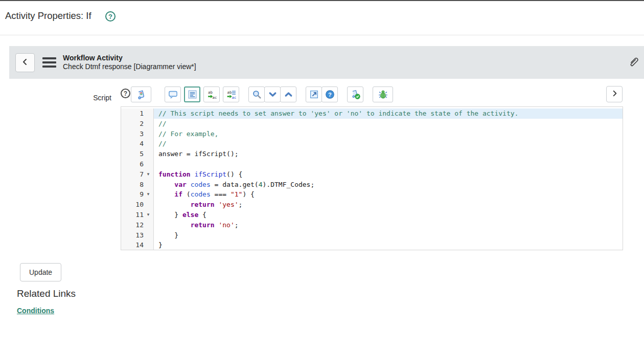 The width and height of the screenshot is (644, 348). I want to click on line-number: 6, so click(132, 164).